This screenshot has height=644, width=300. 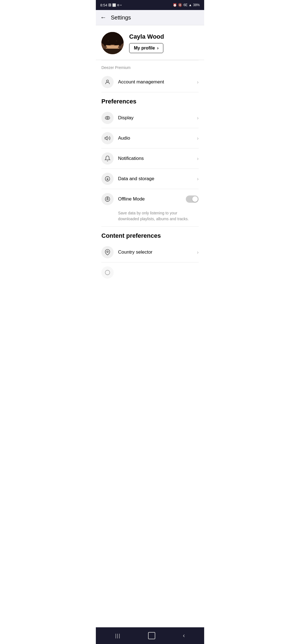 What do you see at coordinates (158, 118) in the screenshot?
I see `display-label: Display` at bounding box center [158, 118].